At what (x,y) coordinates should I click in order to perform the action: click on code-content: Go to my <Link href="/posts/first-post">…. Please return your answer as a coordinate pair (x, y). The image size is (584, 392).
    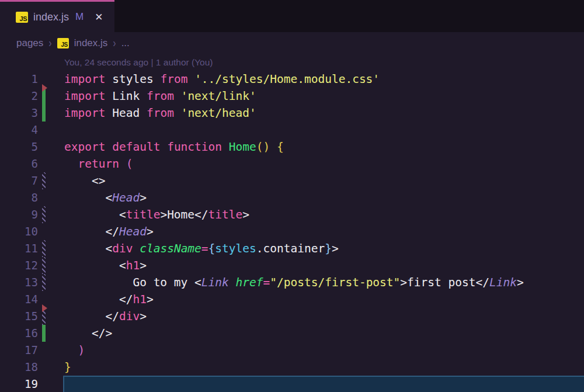
    Looking at the image, I should click on (324, 283).